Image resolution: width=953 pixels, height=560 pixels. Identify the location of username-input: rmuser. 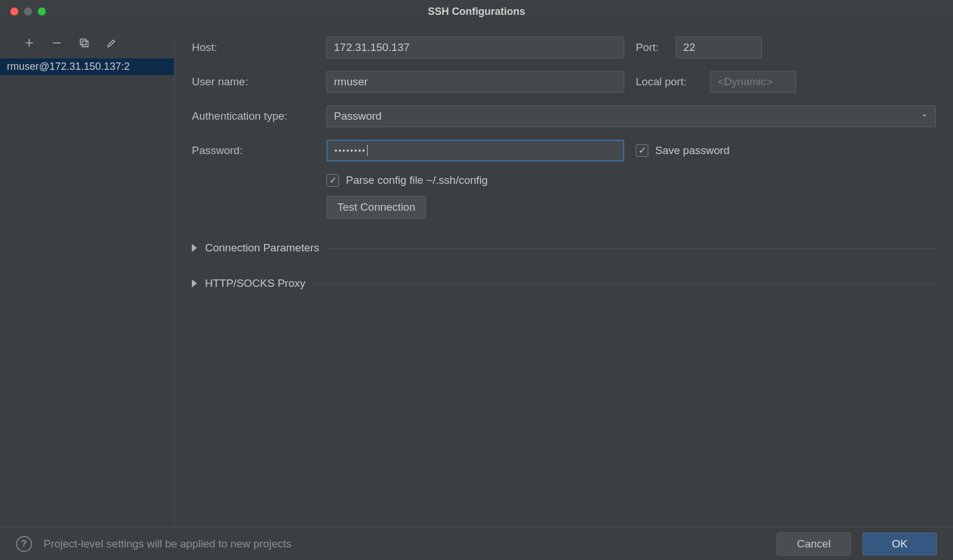
(475, 82).